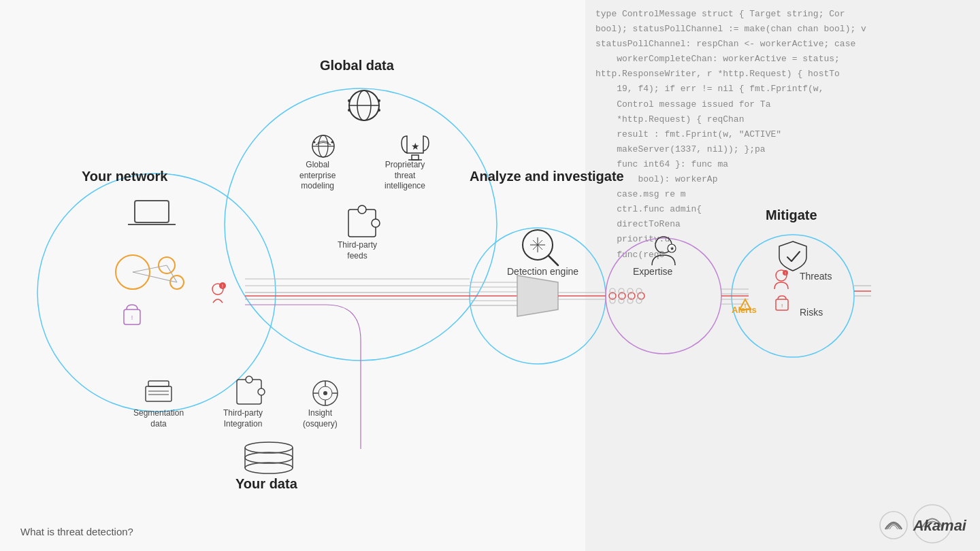  What do you see at coordinates (745, 310) in the screenshot?
I see `alerts-label: Alerts` at bounding box center [745, 310].